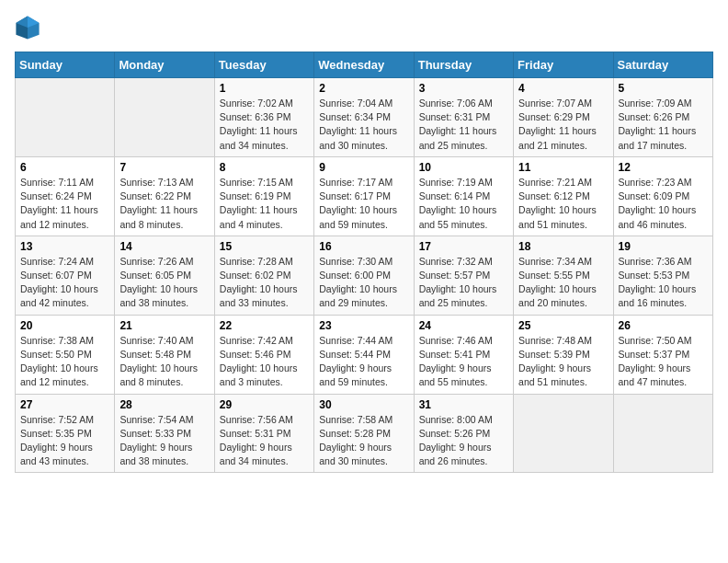 This screenshot has height=563, width=728. What do you see at coordinates (164, 362) in the screenshot?
I see `day-info: Sunrise: 7:40 AM Sunset: 5:48 PM Dayligh…` at bounding box center [164, 362].